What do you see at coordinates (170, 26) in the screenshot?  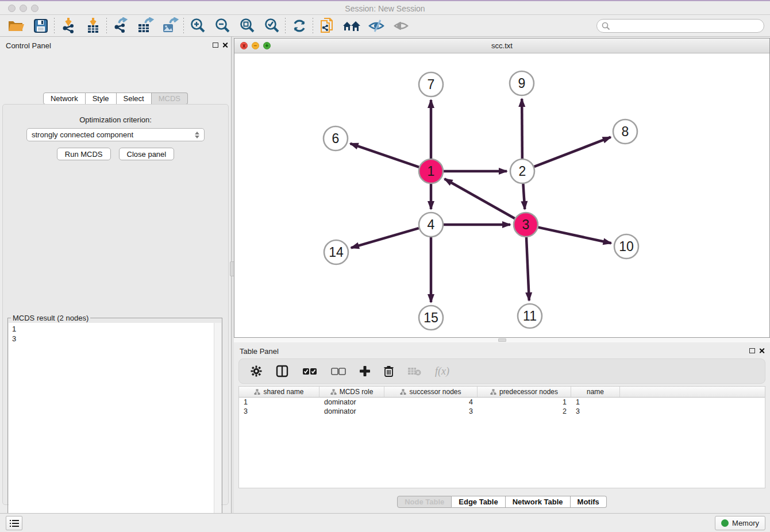 I see `export-image-button` at bounding box center [170, 26].